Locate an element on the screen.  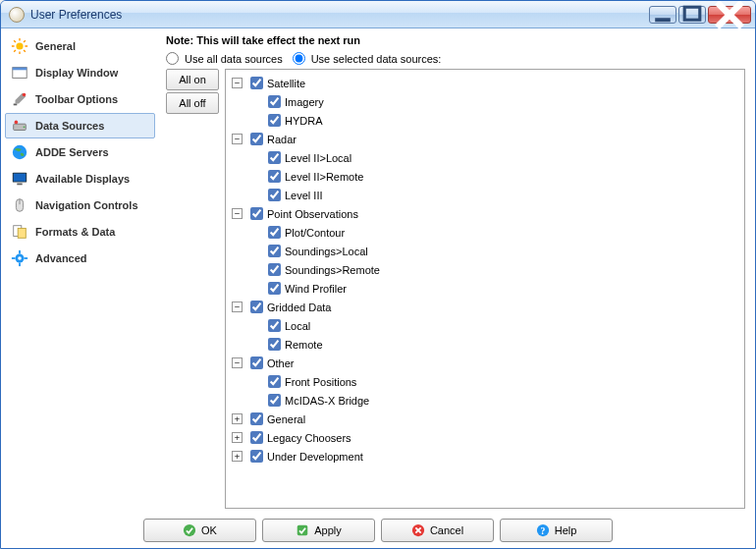
minimize-button is located at coordinates (663, 15).